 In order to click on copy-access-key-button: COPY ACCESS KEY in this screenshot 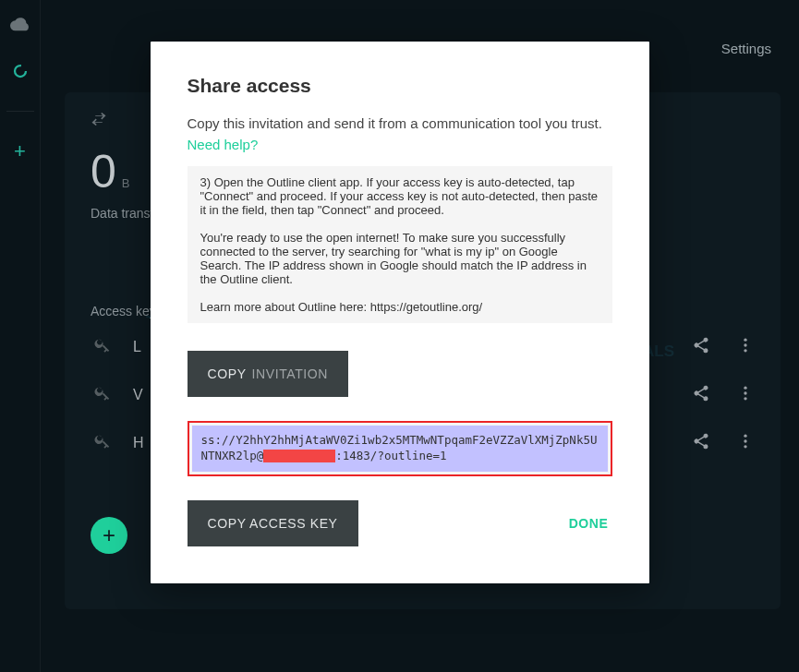, I will do `click(273, 523)`.